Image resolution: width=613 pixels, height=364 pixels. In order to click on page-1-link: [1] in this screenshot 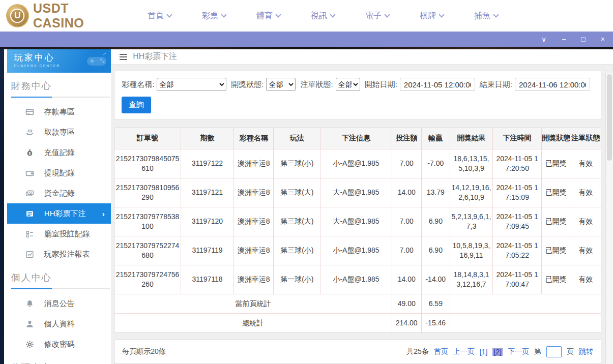, I will do `click(484, 352)`.